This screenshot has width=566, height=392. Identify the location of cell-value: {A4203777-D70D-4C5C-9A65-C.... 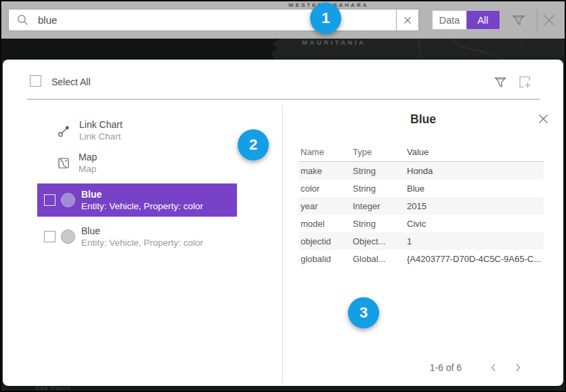
(475, 259).